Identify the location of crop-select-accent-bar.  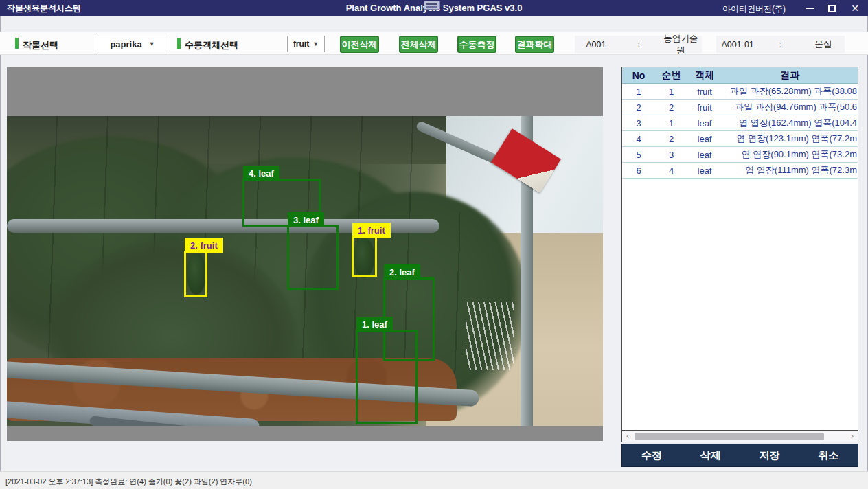
(16, 43).